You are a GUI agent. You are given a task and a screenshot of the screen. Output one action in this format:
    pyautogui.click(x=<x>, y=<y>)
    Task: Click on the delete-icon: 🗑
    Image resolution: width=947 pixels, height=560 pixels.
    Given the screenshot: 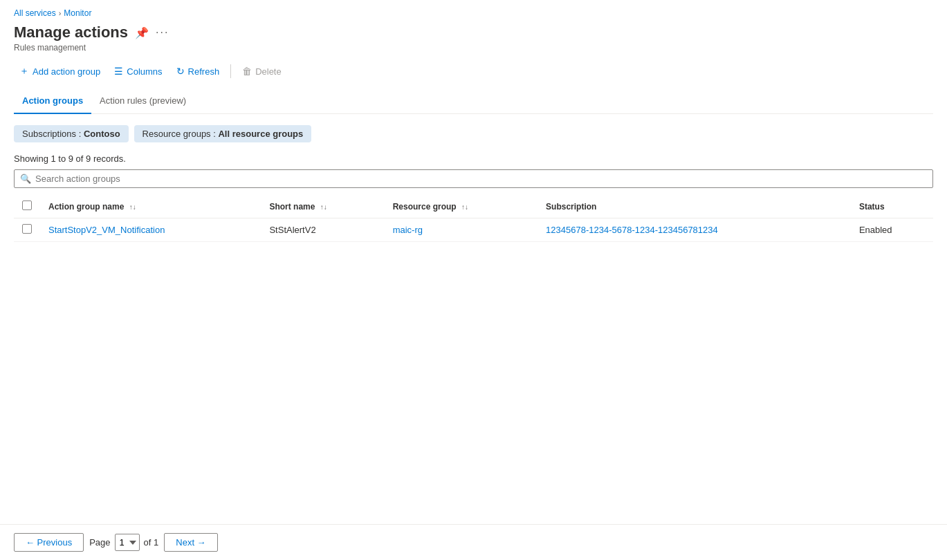 What is the action you would take?
    pyautogui.click(x=247, y=71)
    